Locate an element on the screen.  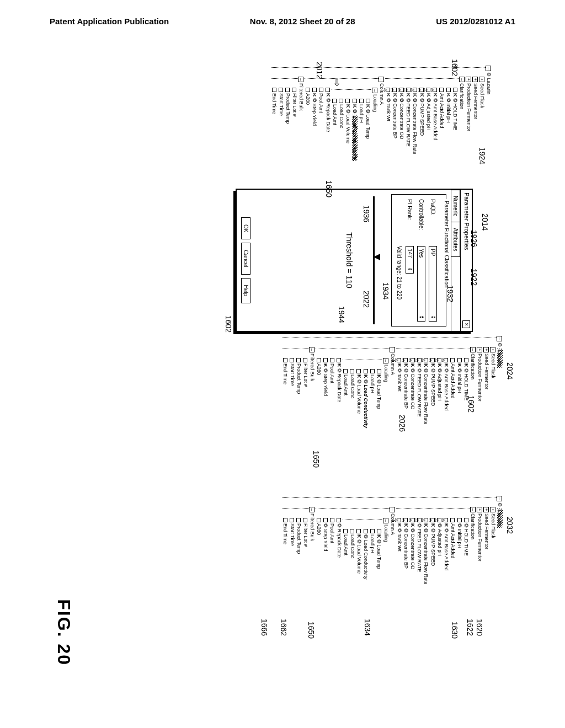
node-seed-flask: Seed Flask is located at coordinates (493, 366).